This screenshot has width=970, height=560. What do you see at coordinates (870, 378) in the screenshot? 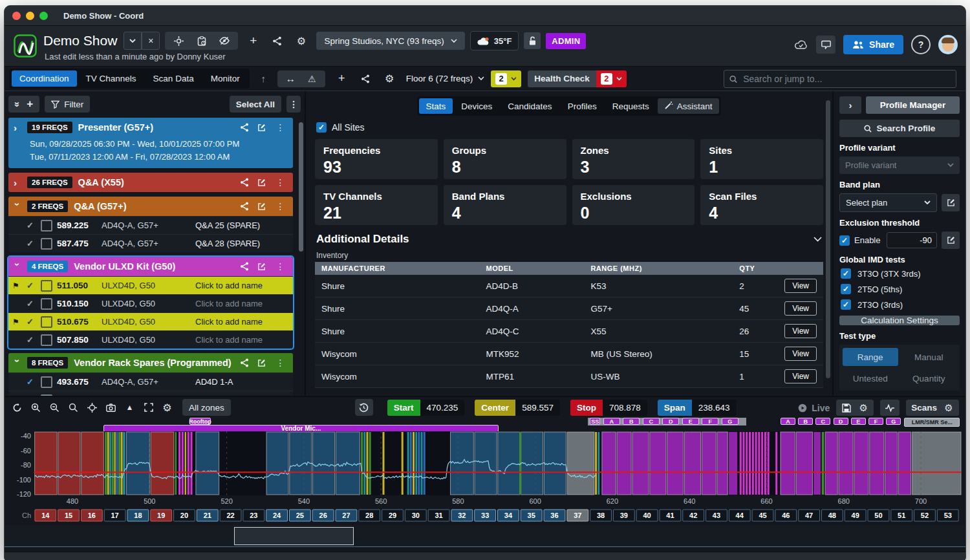
I see `test-type-untested: Untested` at bounding box center [870, 378].